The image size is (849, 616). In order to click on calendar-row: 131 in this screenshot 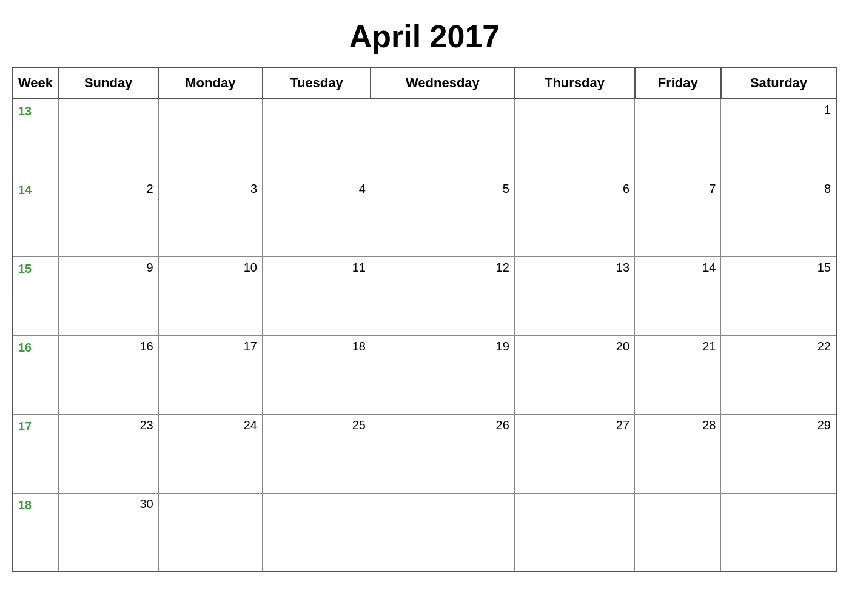, I will do `click(424, 138)`.